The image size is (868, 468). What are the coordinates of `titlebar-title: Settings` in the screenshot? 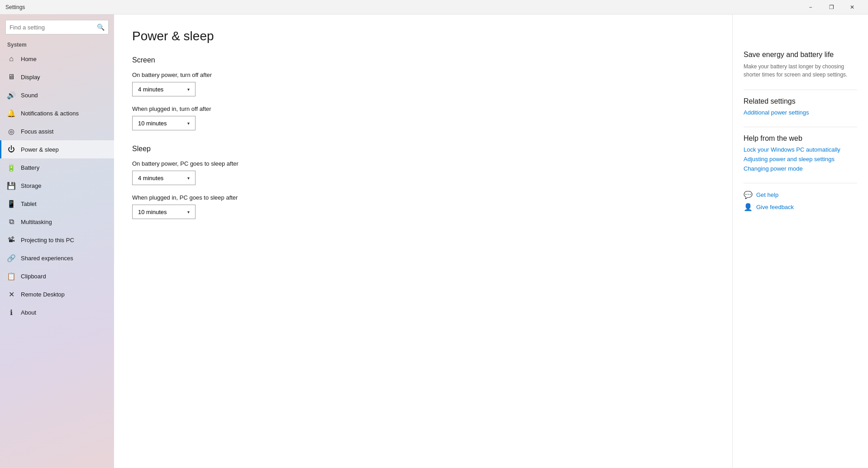 It's located at (403, 7).